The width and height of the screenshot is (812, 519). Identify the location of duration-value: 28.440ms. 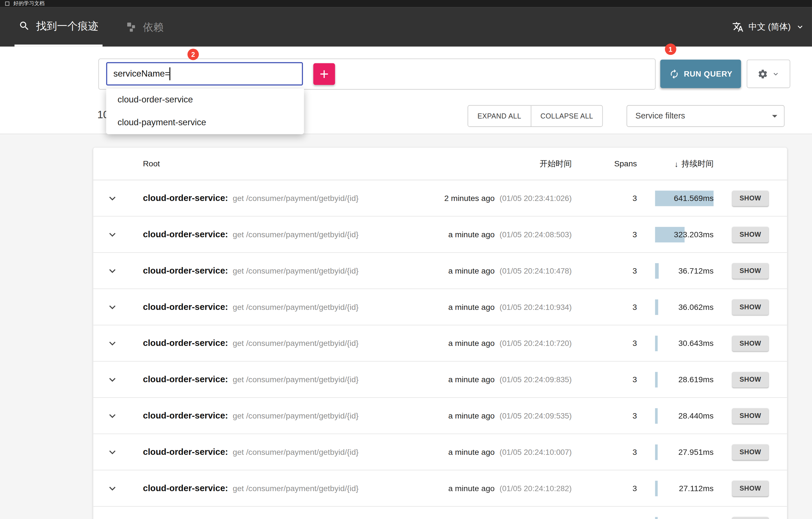
(696, 415).